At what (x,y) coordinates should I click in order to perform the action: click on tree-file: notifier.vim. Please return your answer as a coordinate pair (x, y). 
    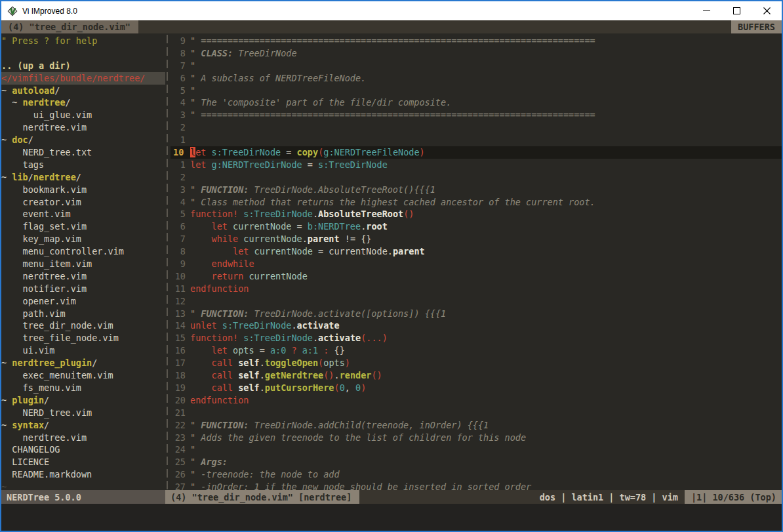
    Looking at the image, I should click on (83, 289).